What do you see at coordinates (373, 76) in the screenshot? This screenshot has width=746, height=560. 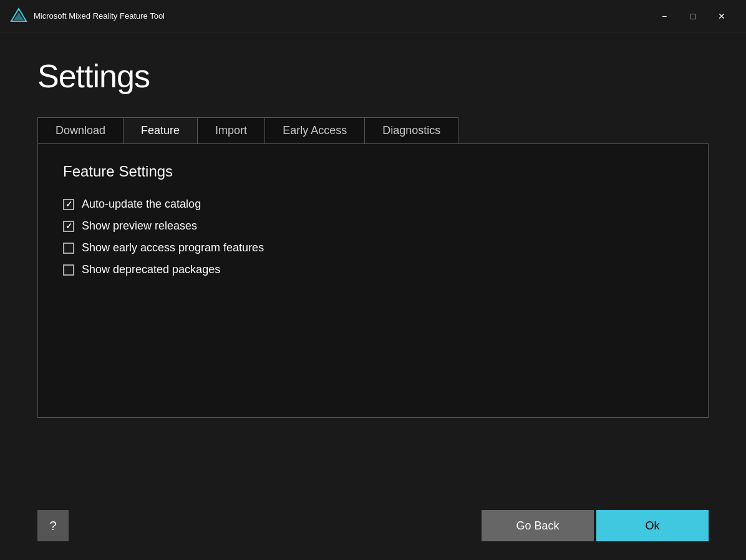 I see `page-title: Settings` at bounding box center [373, 76].